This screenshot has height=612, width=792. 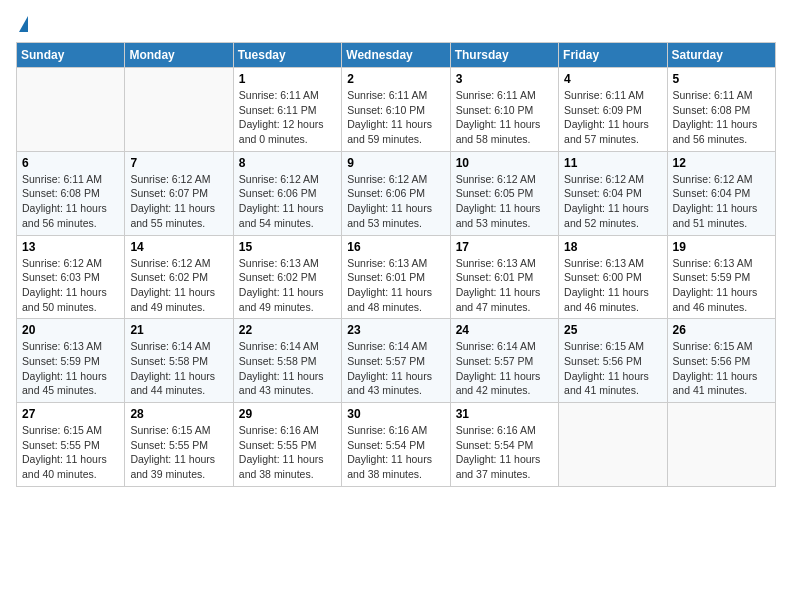 I want to click on day-number: 20, so click(x=70, y=330).